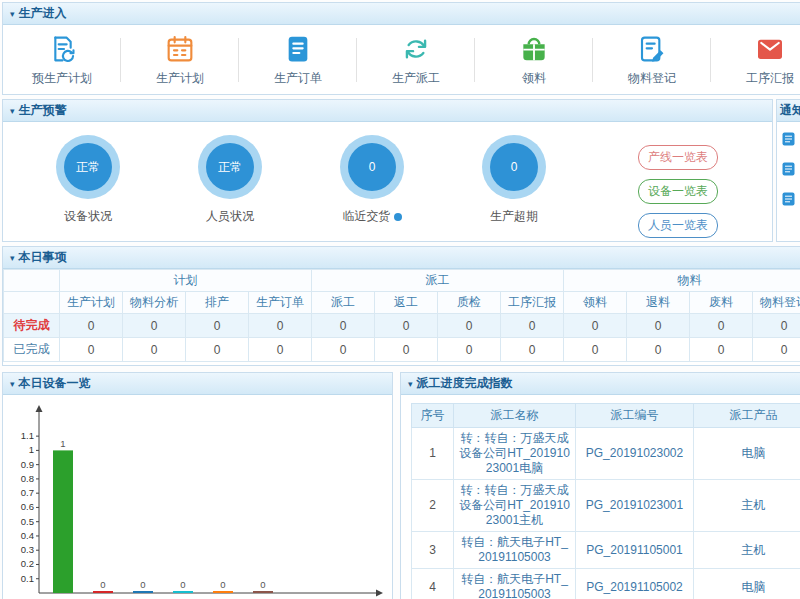 The image size is (800, 599). What do you see at coordinates (635, 454) in the screenshot?
I see `dispatch-code: PG_20191023002` at bounding box center [635, 454].